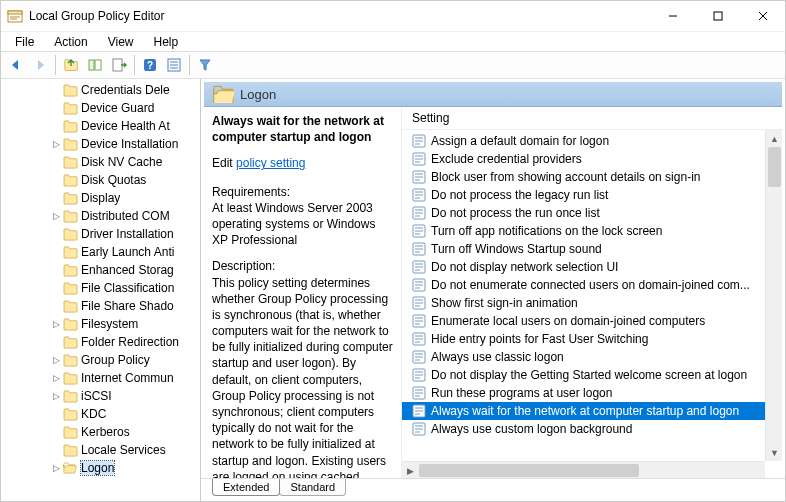 The height and width of the screenshot is (502, 786). I want to click on maximize-button, so click(718, 16).